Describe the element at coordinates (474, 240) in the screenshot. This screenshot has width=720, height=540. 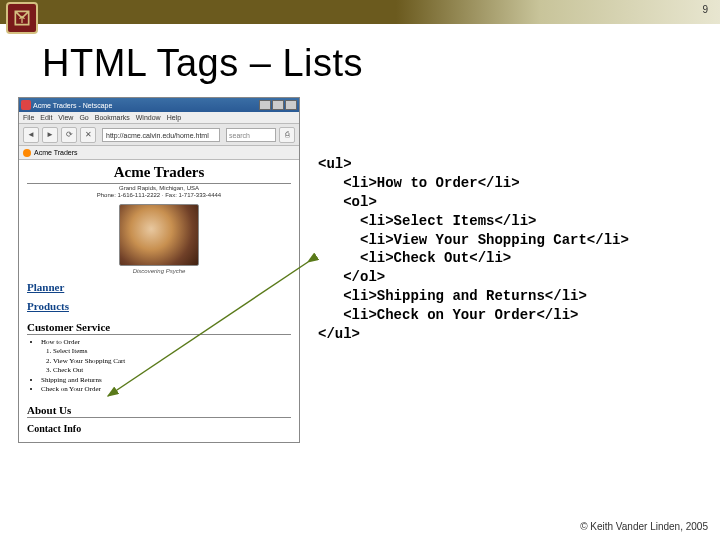
I see `code-line: <li>View Your Shopping Cart</li>` at that location.